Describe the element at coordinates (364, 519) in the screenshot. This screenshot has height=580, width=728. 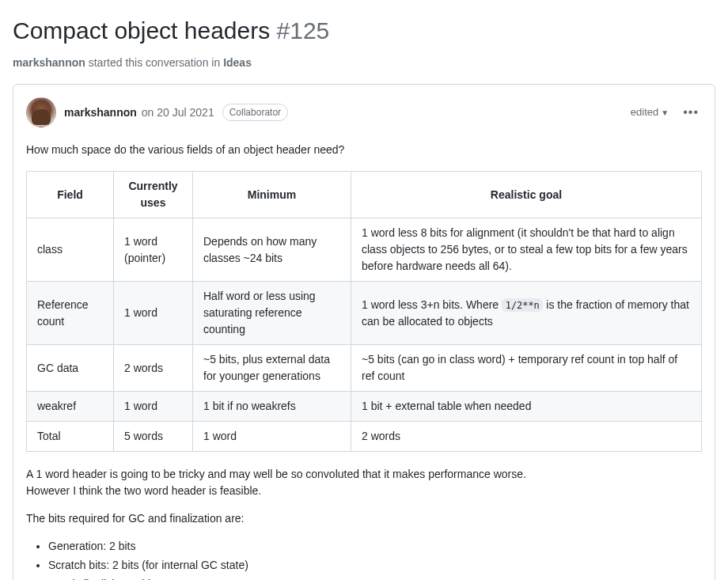
I see `paragraph: The bits required for GC and finalizatio…` at that location.